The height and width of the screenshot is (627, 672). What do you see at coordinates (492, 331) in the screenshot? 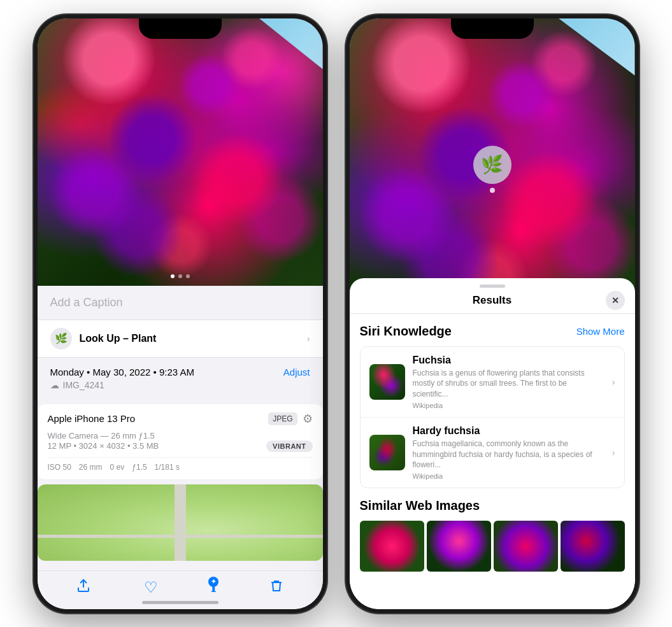
I see `siri-section-header: Siri Knowledge Show More` at bounding box center [492, 331].